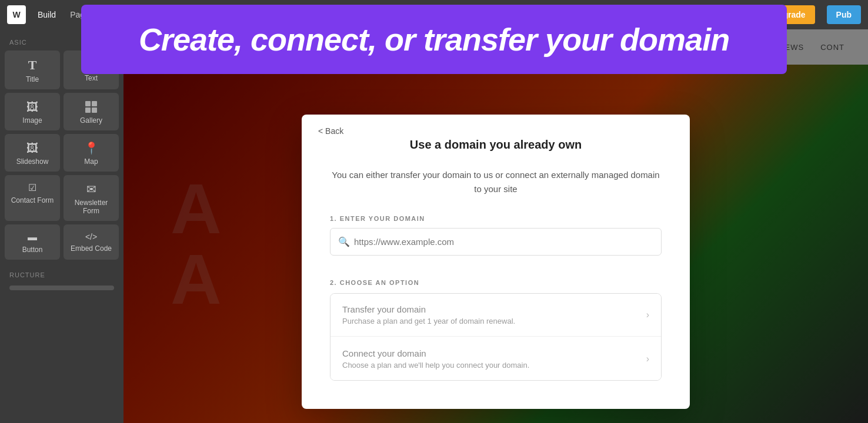 The image size is (868, 423). What do you see at coordinates (436, 359) in the screenshot?
I see `connect-domain-content: Connect your domain Choose a plan and we…` at bounding box center [436, 359].